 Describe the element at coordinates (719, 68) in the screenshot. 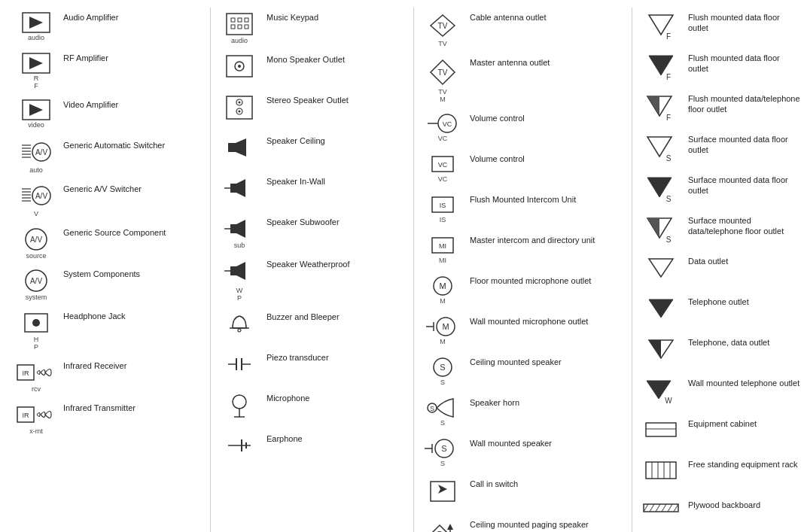

I see `list-item: F Flush mounted data floor outlet` at that location.